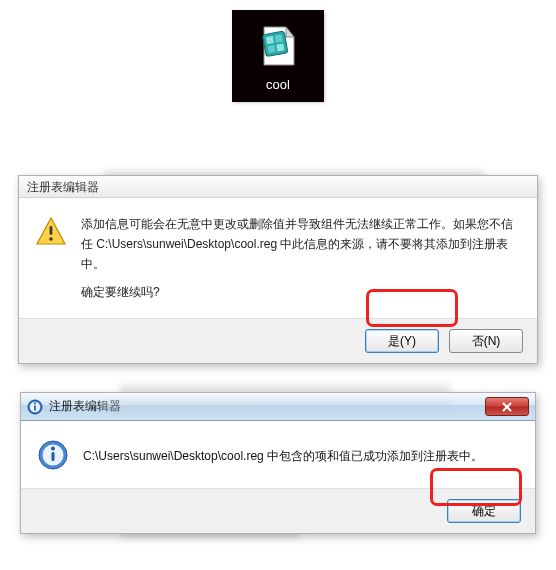 Image resolution: width=556 pixels, height=570 pixels. I want to click on close-icon, so click(507, 407).